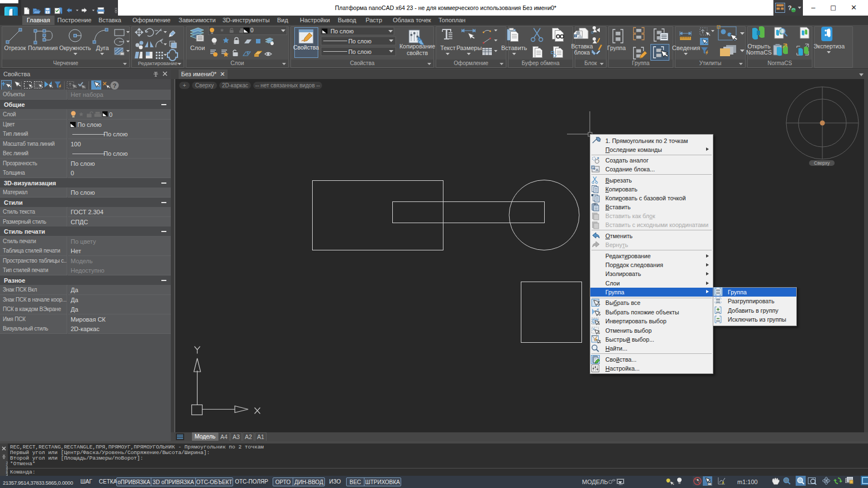 The height and width of the screenshot is (488, 868). What do you see at coordinates (102, 48) in the screenshot?
I see `svg-text: Дуга` at bounding box center [102, 48].